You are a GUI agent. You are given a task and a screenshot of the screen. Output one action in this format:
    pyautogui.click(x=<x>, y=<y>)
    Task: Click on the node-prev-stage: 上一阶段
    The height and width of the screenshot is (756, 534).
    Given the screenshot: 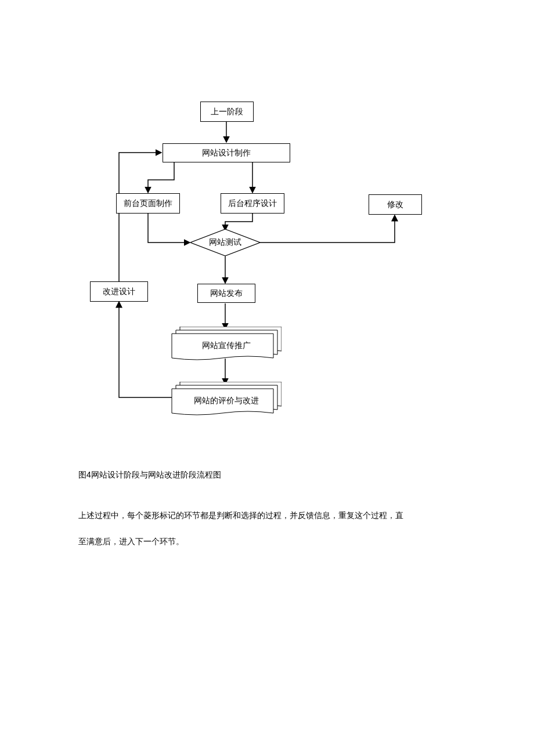 What is the action you would take?
    pyautogui.click(x=227, y=111)
    